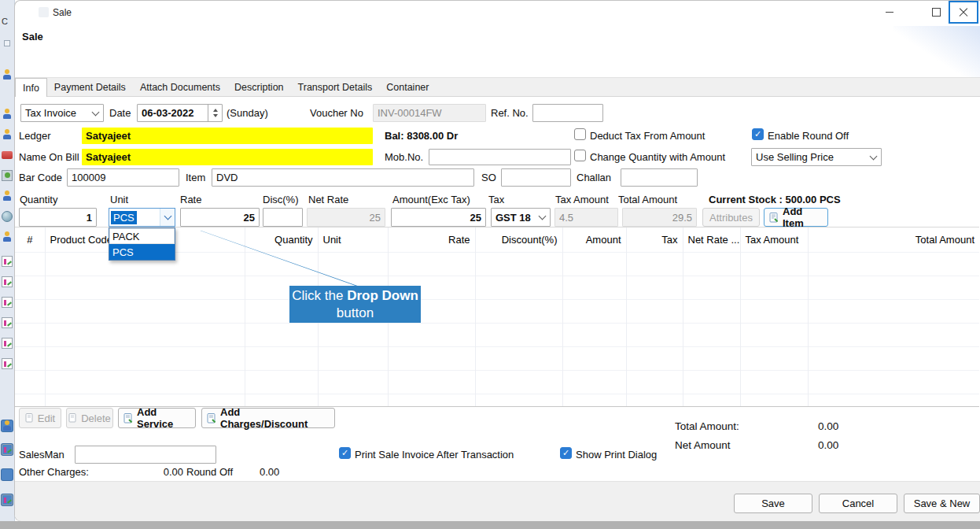 The image size is (980, 529). What do you see at coordinates (595, 240) in the screenshot?
I see `column-header-amount: Amount` at bounding box center [595, 240].